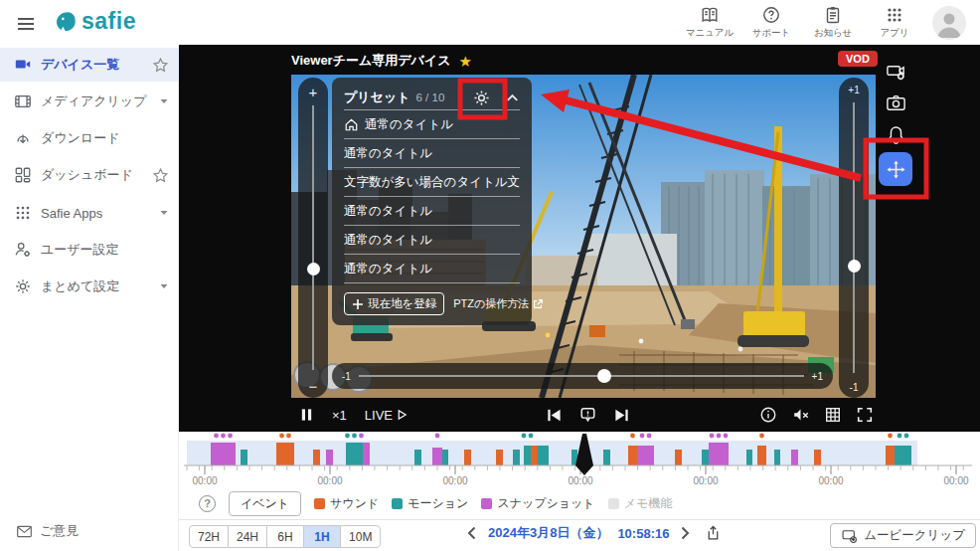  Describe the element at coordinates (431, 269) in the screenshot. I see `preset-item-6: 通常のタイトル` at that location.